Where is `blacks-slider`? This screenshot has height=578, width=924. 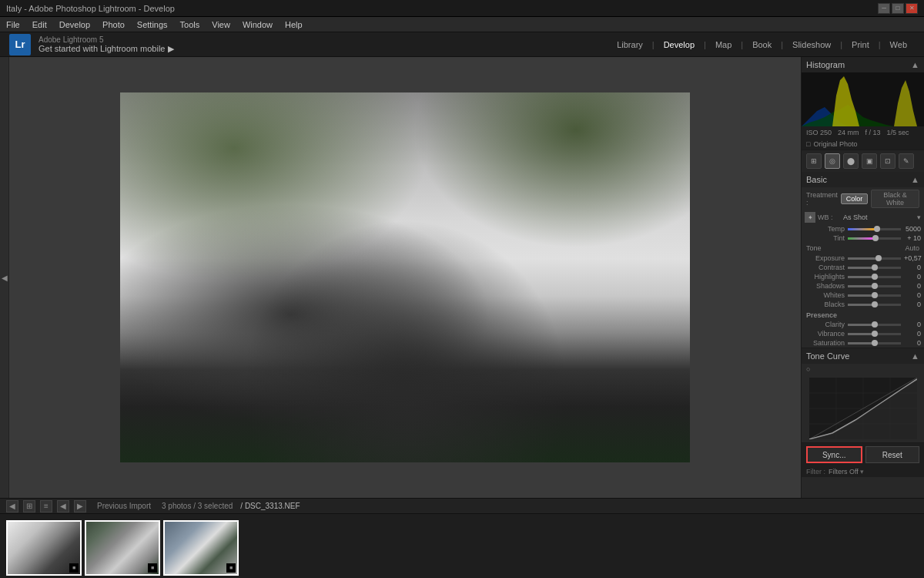
blacks-slider is located at coordinates (875, 305).